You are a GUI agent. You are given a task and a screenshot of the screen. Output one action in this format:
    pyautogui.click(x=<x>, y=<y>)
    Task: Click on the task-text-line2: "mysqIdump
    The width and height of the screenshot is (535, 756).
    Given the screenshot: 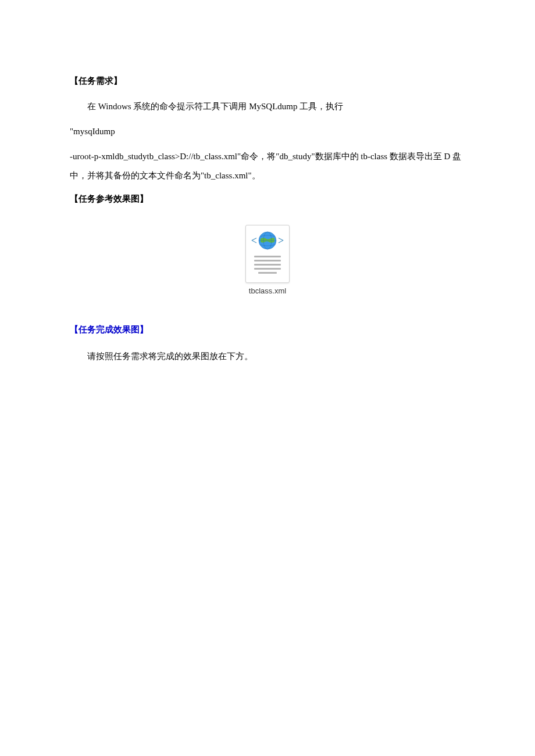 What is the action you would take?
    pyautogui.click(x=268, y=131)
    